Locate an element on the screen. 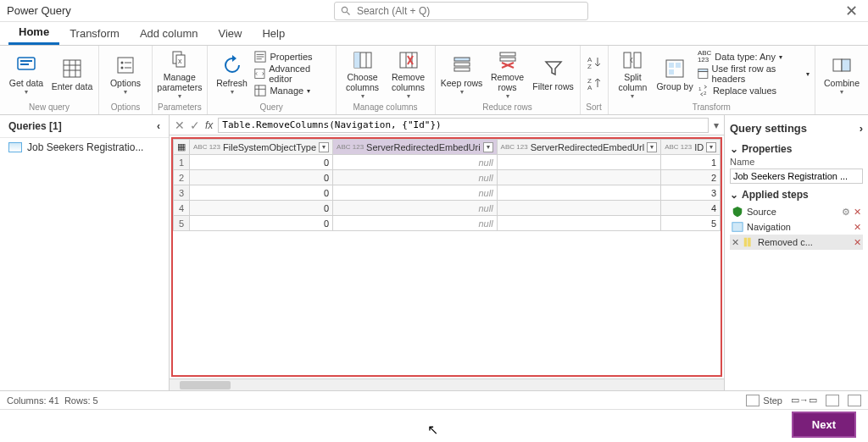 The image size is (868, 442). replace-values-button: 12Replace values is located at coordinates (754, 91).